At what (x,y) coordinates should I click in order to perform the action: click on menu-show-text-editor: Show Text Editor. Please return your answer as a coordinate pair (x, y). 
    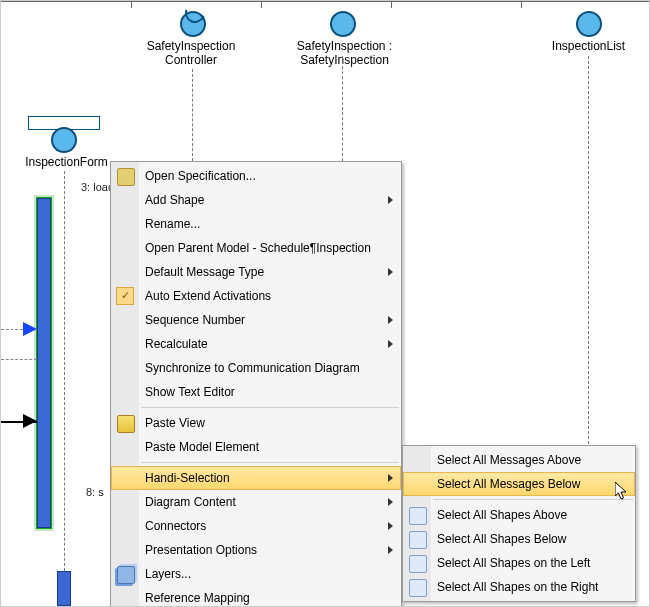
    Looking at the image, I should click on (256, 392).